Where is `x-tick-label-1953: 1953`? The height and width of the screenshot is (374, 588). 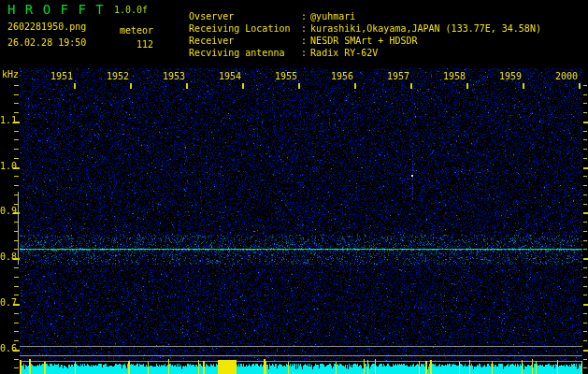
x-tick-label-1953: 1953 is located at coordinates (174, 77).